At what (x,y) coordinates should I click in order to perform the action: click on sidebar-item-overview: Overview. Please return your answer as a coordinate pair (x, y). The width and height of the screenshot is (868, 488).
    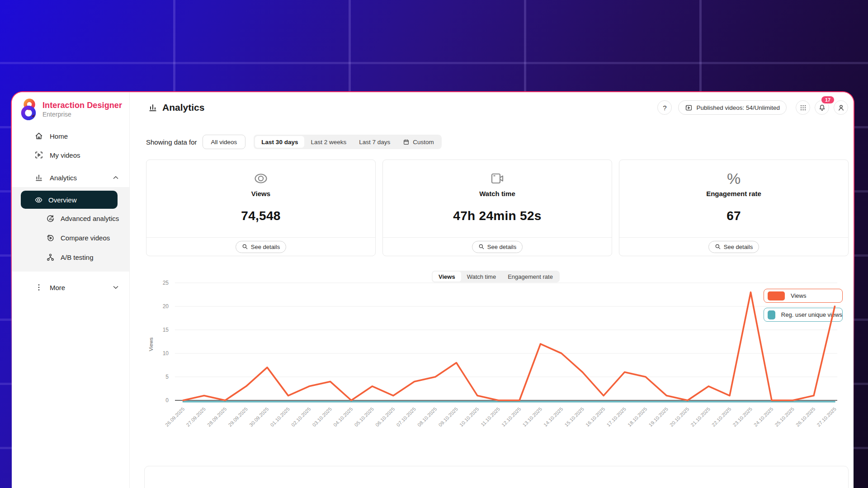
    Looking at the image, I should click on (69, 200).